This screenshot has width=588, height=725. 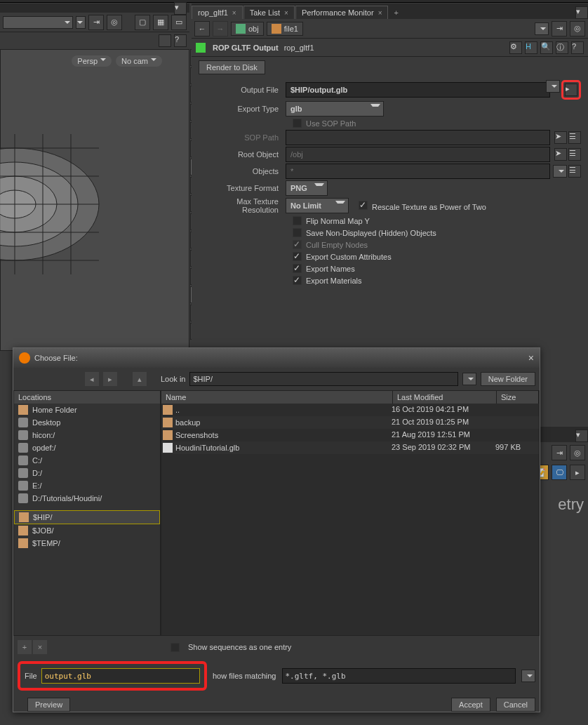 What do you see at coordinates (350, 435) in the screenshot?
I see `list-item: Screenshots21 Aug 2019 12:51 PM` at bounding box center [350, 435].